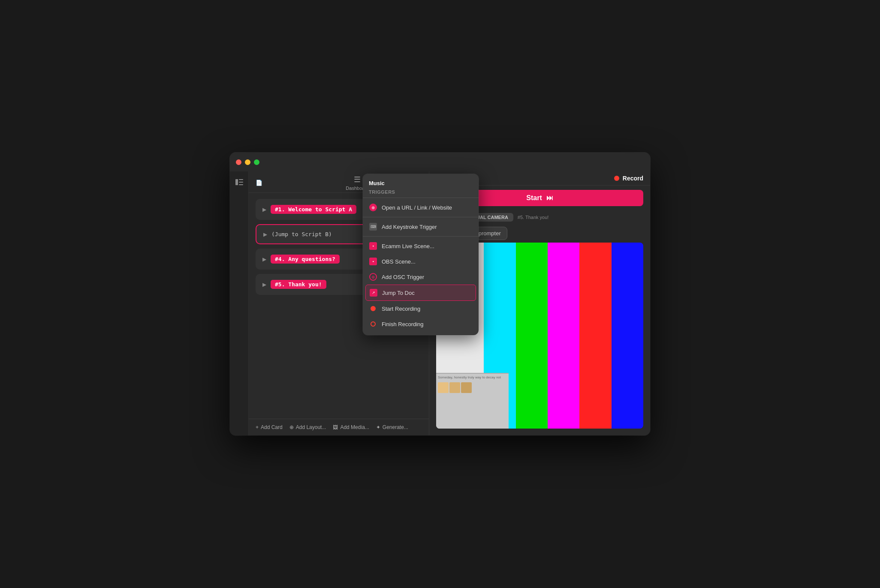 The height and width of the screenshot is (588, 880). What do you see at coordinates (373, 261) in the screenshot?
I see `obs-icon: ▪` at bounding box center [373, 261].